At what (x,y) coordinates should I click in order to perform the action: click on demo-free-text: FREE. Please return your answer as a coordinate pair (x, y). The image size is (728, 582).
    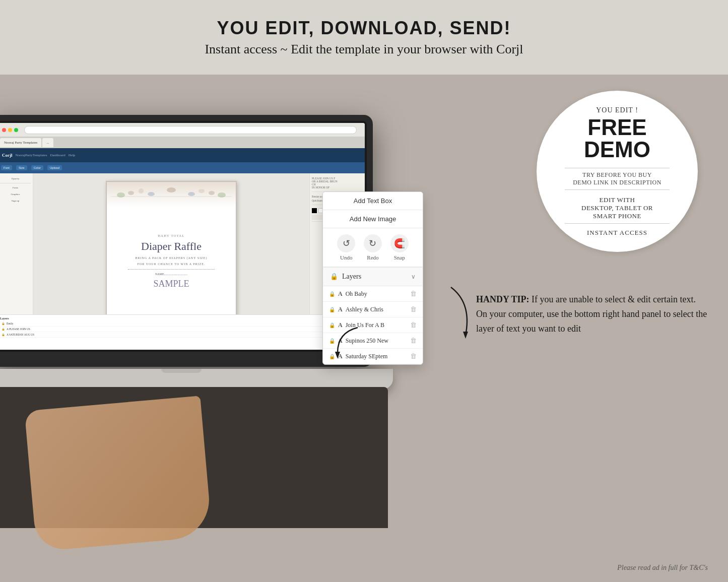
    Looking at the image, I should click on (617, 127).